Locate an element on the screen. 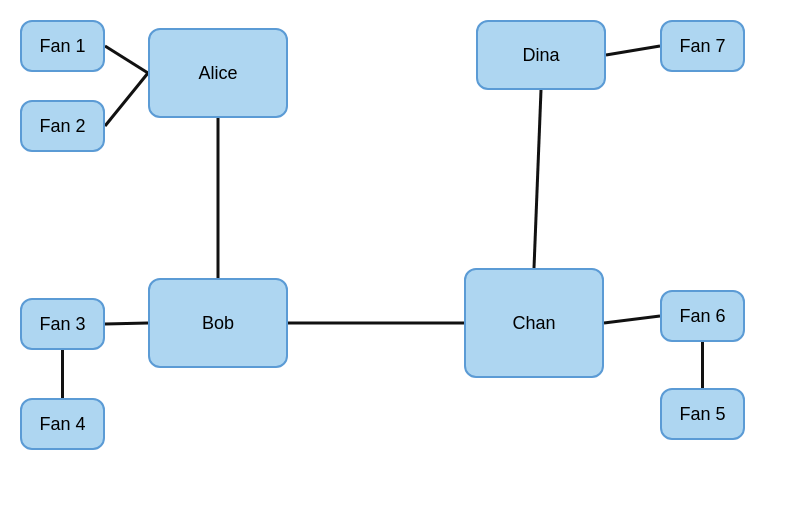 This screenshot has width=786, height=505. node-fan5: Fan 5 is located at coordinates (702, 414).